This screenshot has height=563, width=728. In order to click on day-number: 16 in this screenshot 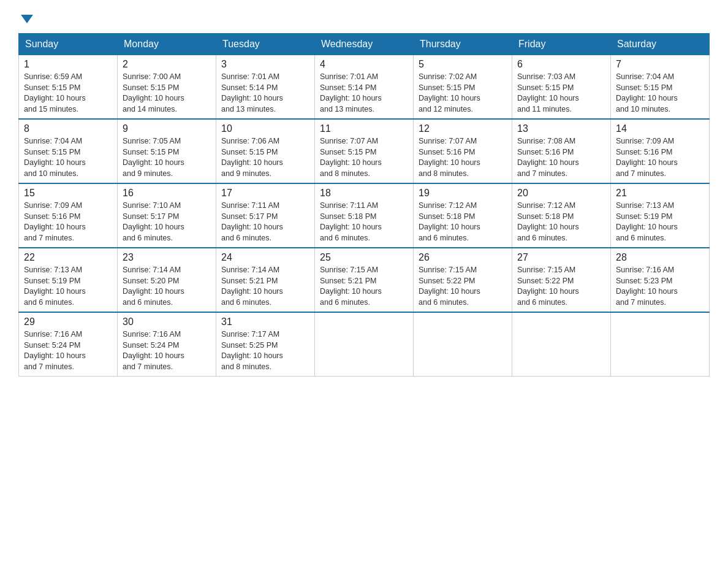, I will do `click(167, 193)`.